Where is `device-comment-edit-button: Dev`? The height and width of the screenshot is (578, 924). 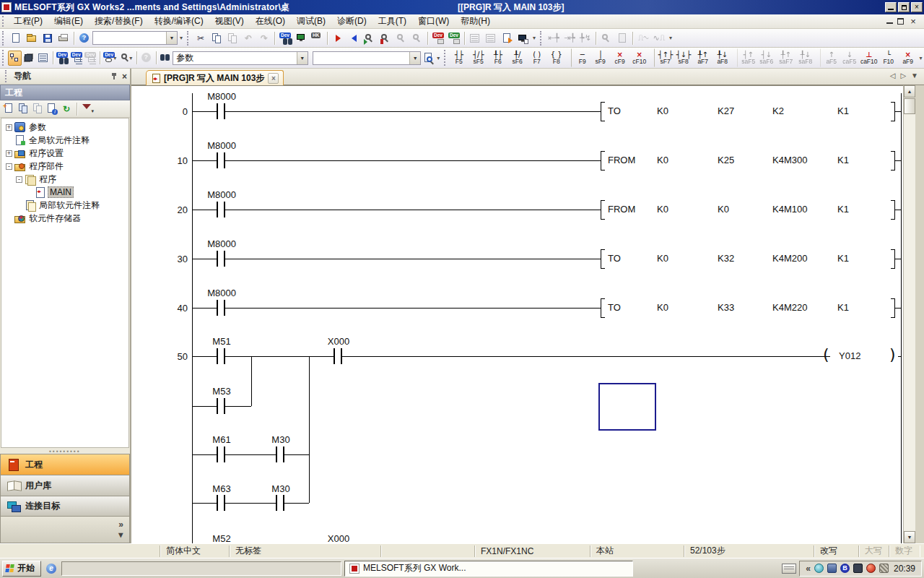
device-comment-edit-button: Dev is located at coordinates (91, 58).